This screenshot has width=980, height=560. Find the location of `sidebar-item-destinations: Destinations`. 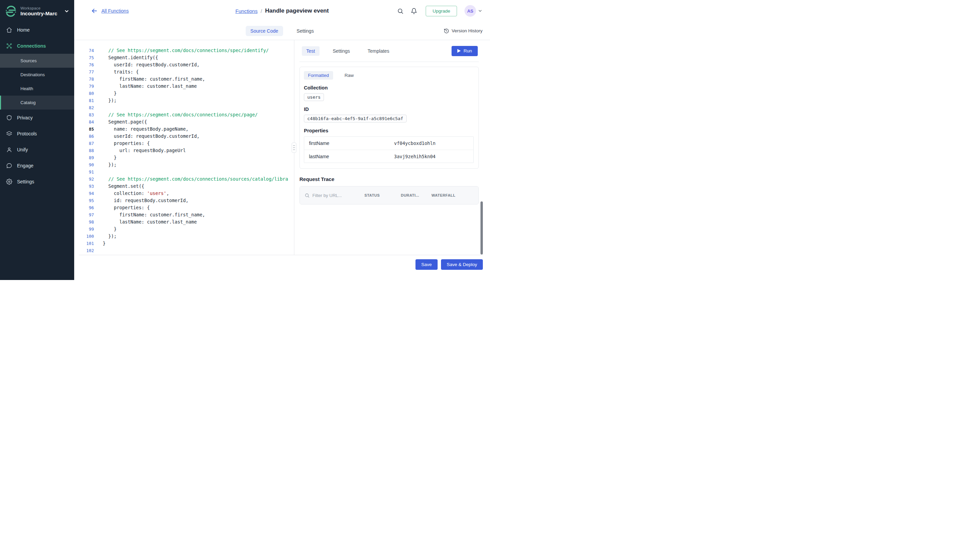

sidebar-item-destinations: Destinations is located at coordinates (37, 75).